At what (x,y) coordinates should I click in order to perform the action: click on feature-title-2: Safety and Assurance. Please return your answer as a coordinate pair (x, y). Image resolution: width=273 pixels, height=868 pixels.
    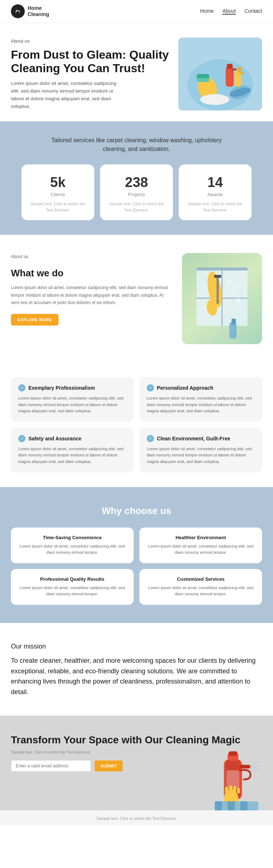
    Looking at the image, I should click on (55, 439).